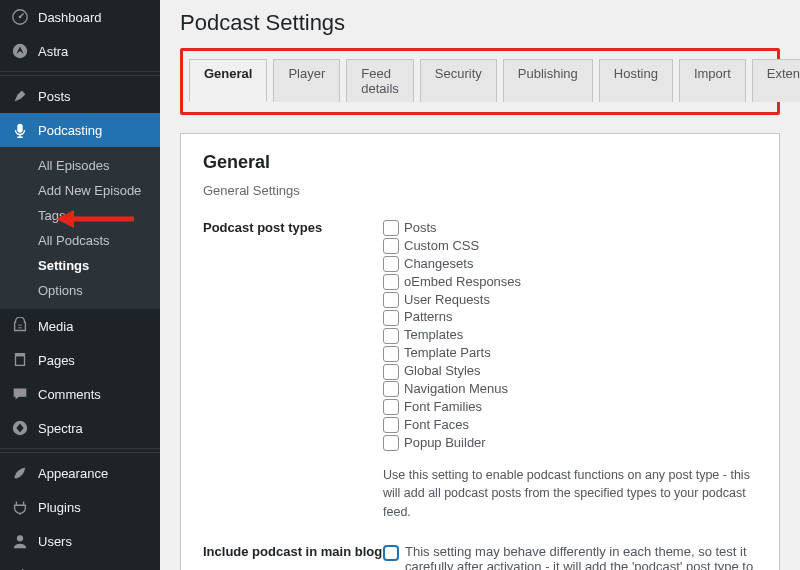  I want to click on menu-item-media: Media, so click(80, 326).